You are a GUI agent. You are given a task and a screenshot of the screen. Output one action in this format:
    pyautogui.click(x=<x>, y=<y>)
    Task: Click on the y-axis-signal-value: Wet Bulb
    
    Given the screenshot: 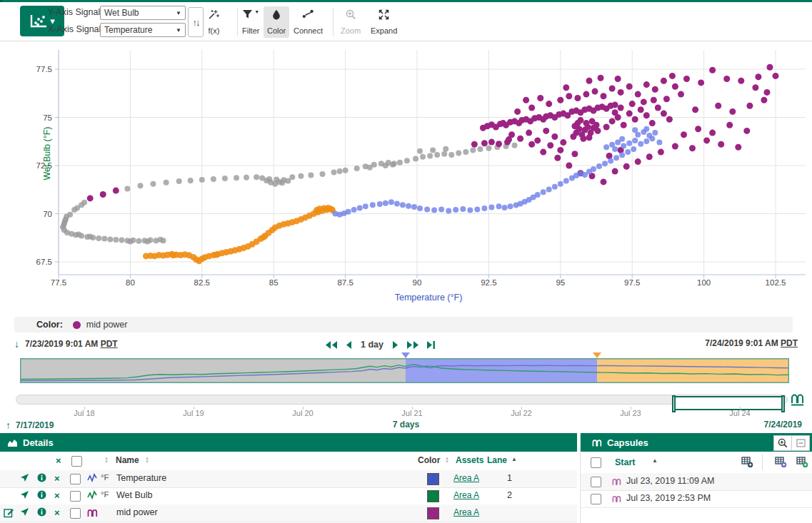 What is the action you would take?
    pyautogui.click(x=121, y=13)
    